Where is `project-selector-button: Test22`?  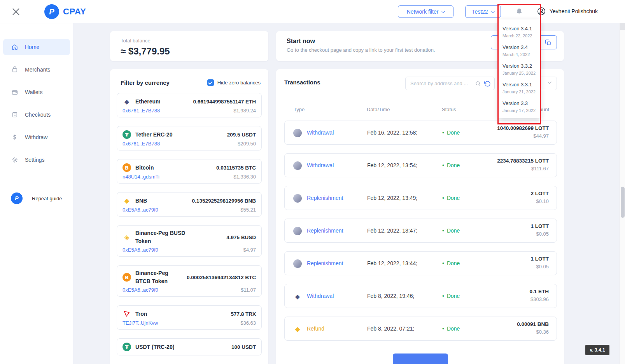 project-selector-button: Test22 is located at coordinates (483, 12).